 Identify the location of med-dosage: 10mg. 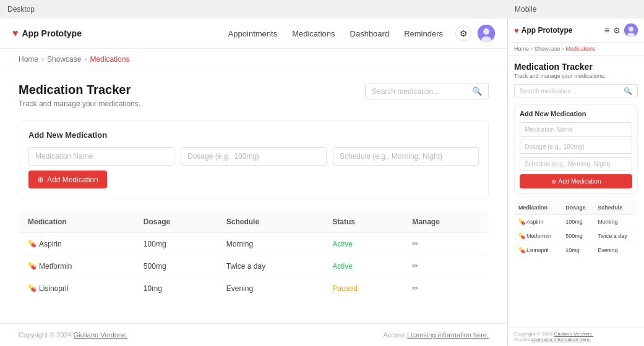
(176, 289).